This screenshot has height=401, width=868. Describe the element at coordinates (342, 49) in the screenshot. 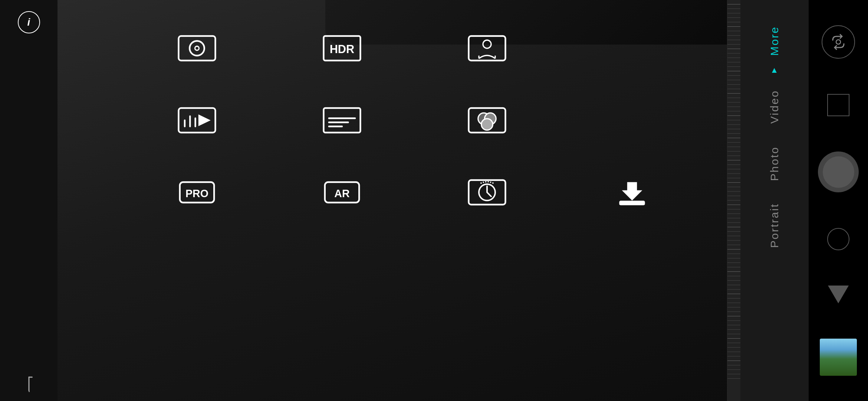

I see `svg-text: HDR` at that location.